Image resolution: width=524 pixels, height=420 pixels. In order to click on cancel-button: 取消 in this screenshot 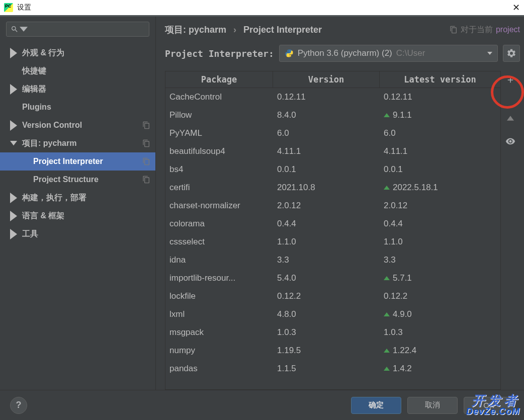, I will do `click(432, 405)`.